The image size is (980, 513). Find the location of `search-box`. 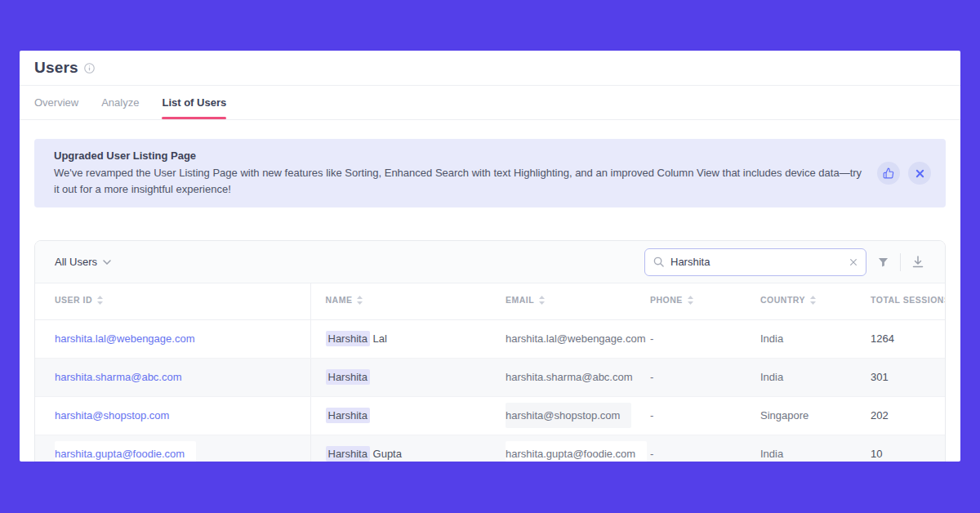

search-box is located at coordinates (755, 262).